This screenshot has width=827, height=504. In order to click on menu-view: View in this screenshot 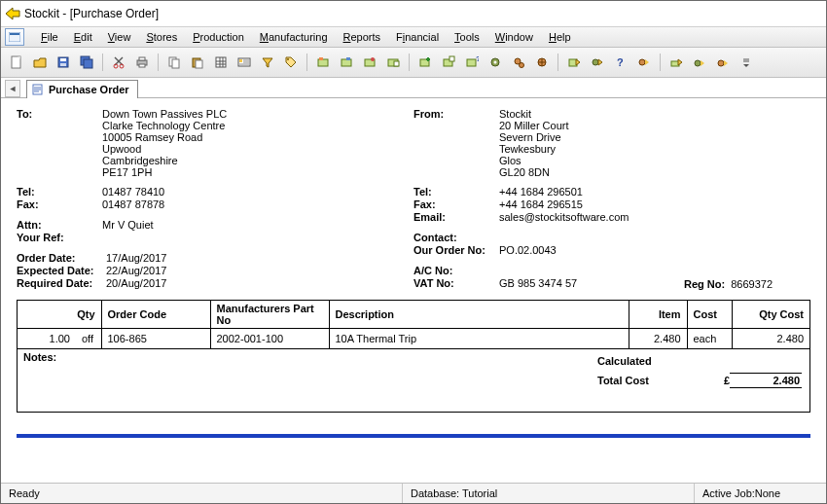, I will do `click(120, 37)`.